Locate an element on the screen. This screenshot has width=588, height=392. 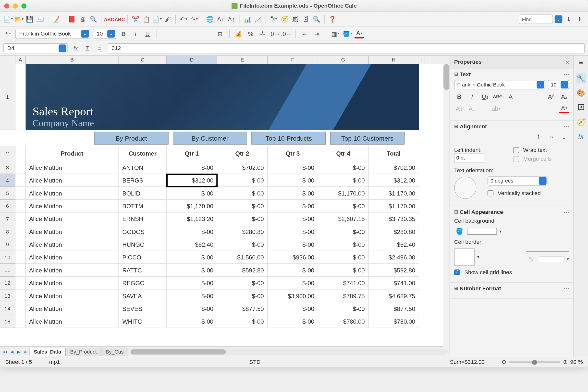
cell: ERNSH is located at coordinates (142, 219).